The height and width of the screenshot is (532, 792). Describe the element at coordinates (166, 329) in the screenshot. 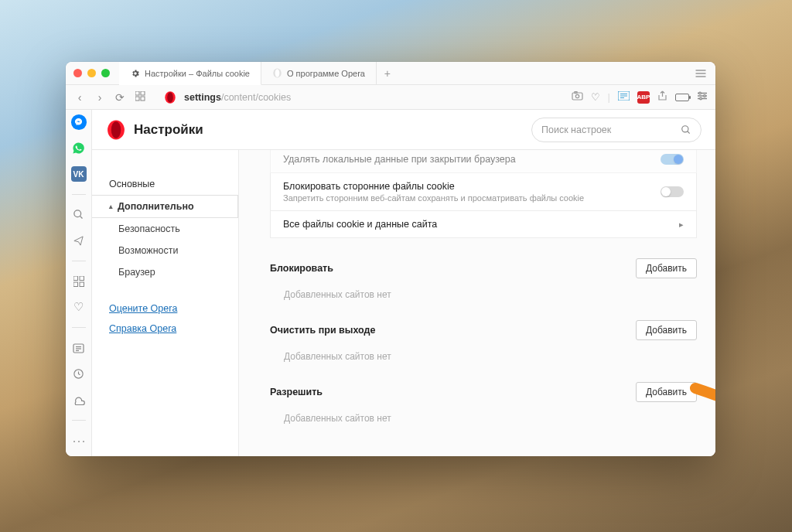

I see `nav-help-opera: Справка Opera` at that location.